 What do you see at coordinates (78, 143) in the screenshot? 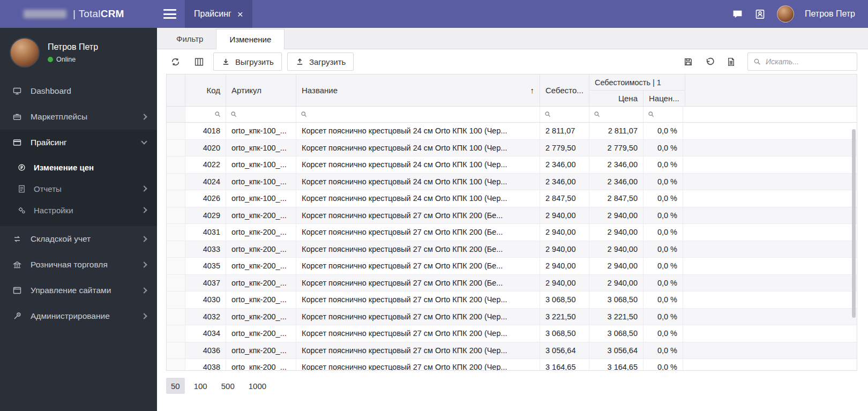
I see `sidebar-item-pricing: Прайсинг` at bounding box center [78, 143].